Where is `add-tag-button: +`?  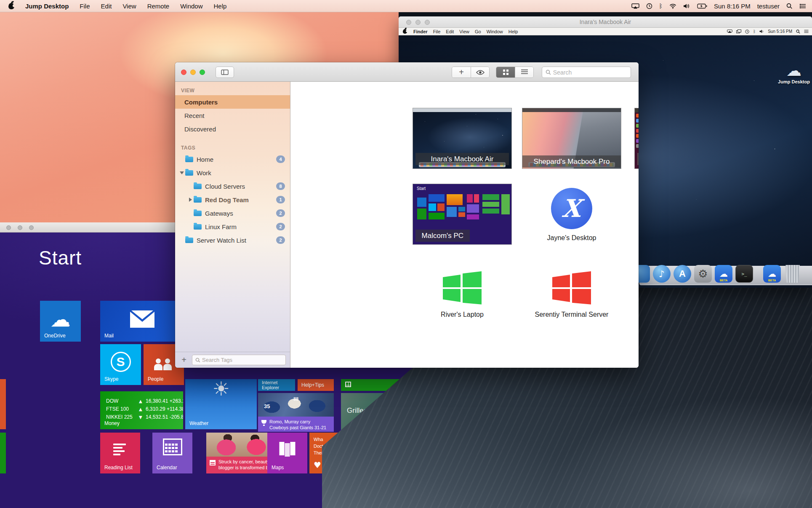 add-tag-button: + is located at coordinates (184, 360).